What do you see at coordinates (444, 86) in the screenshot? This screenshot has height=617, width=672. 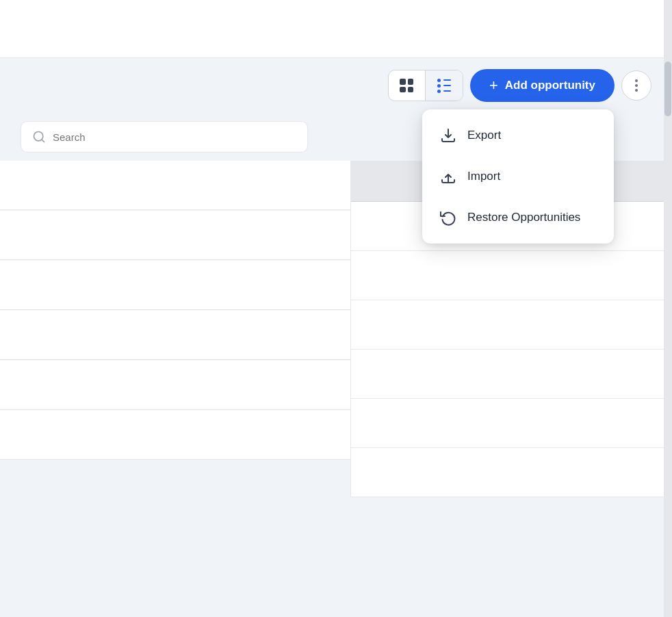 I see `list-view-button` at bounding box center [444, 86].